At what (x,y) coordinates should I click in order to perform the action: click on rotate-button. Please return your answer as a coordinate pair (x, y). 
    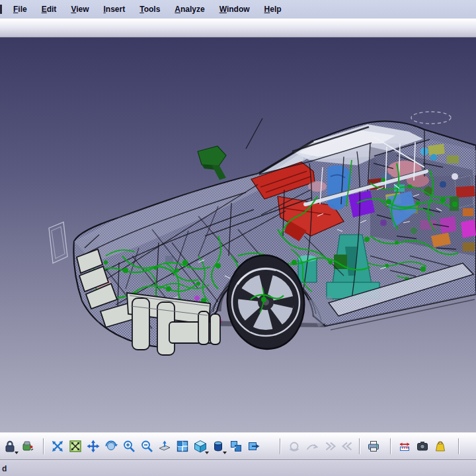
    Looking at the image, I should click on (111, 446).